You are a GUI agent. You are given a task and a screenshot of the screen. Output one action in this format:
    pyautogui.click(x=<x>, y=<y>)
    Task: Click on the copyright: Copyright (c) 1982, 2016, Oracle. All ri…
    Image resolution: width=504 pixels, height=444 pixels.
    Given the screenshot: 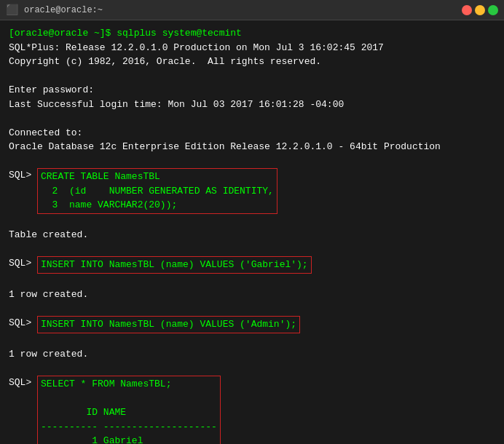 What is the action you would take?
    pyautogui.click(x=252, y=62)
    